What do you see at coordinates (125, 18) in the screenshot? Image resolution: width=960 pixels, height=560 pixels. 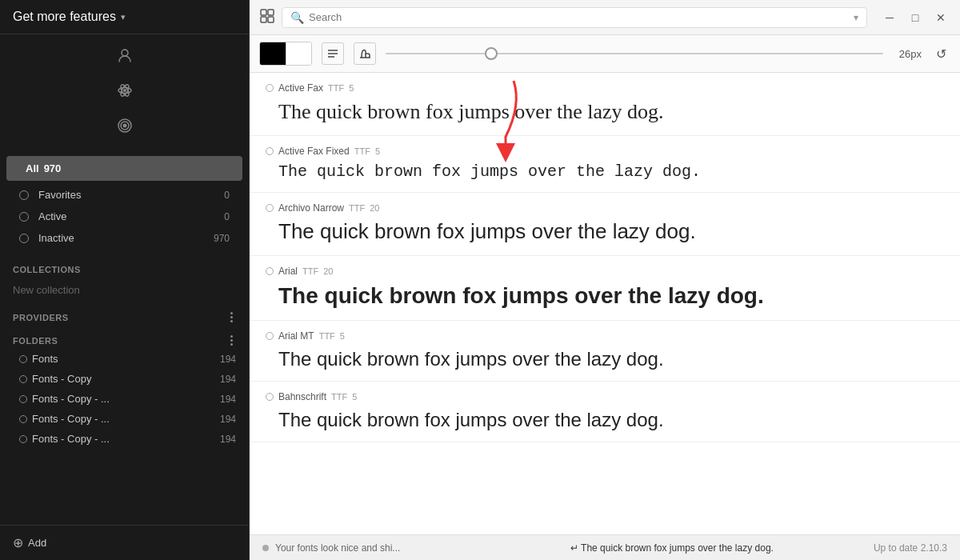 I see `get-more-features-button: Get more features ▾` at bounding box center [125, 18].